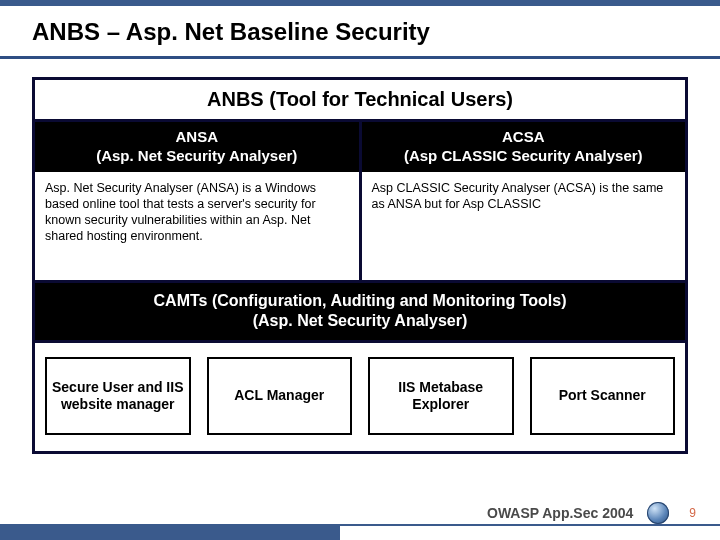 The image size is (720, 540). I want to click on tool-acl-manager: ACL Manager, so click(280, 396).